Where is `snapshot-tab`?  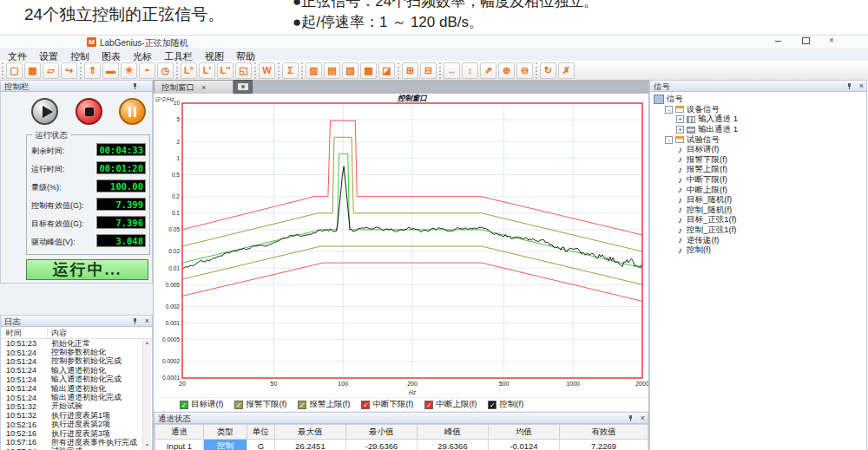 snapshot-tab is located at coordinates (243, 87).